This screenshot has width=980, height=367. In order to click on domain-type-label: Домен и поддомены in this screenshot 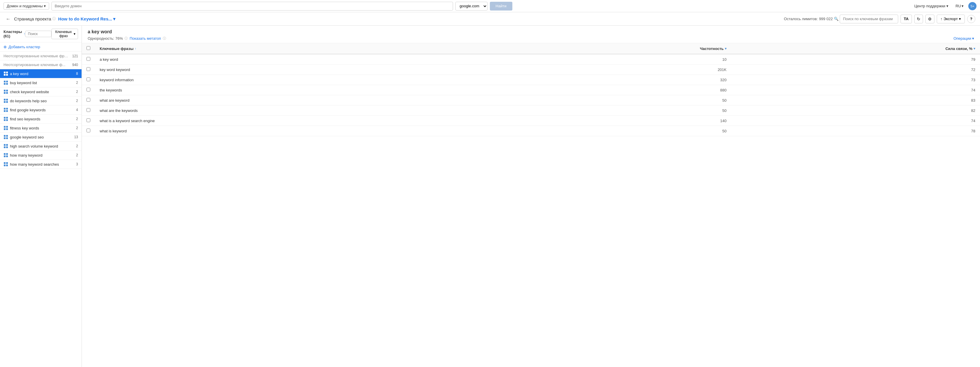, I will do `click(25, 6)`.